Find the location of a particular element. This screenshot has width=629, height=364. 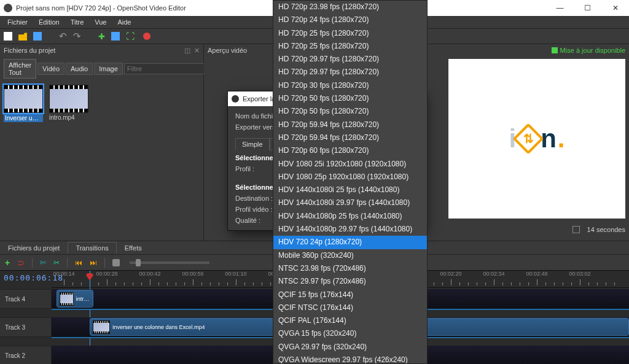

dropdown-item: QVGA Widescreen 29.97 fps (426x240) is located at coordinates (350, 358).